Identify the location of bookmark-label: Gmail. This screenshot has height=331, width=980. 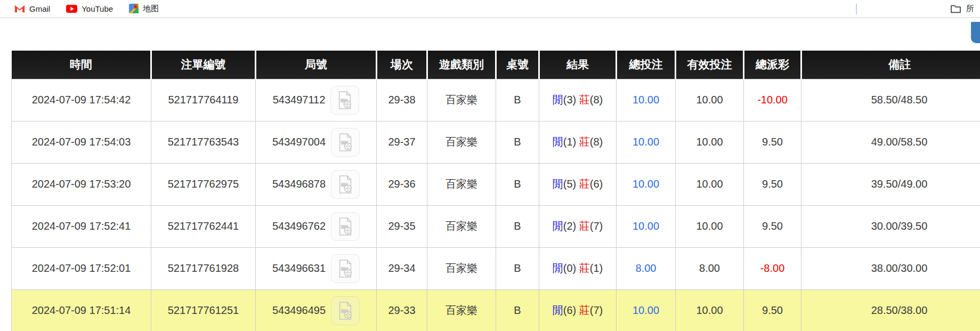
(39, 9).